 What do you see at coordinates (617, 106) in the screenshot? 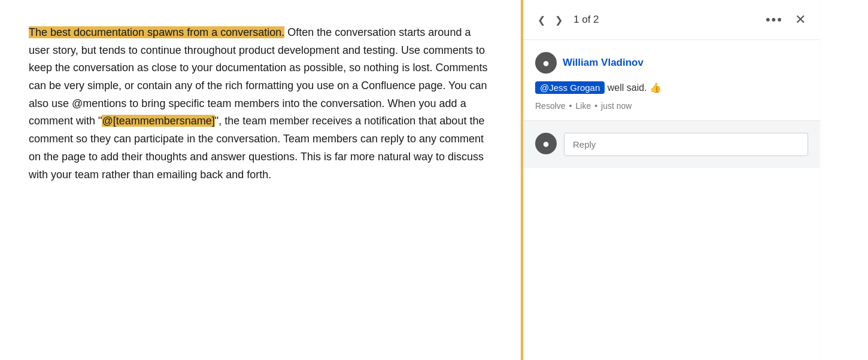
I see `comment-timestamp: just now` at bounding box center [617, 106].